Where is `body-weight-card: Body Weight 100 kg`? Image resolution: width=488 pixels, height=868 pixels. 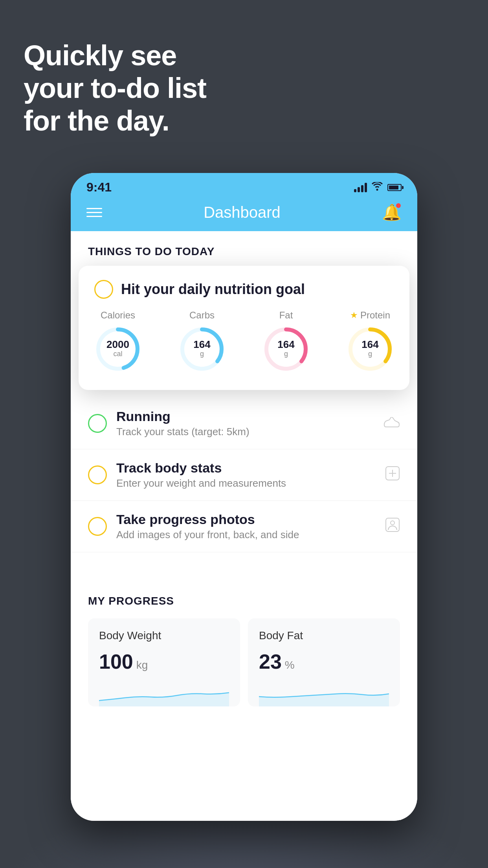
body-weight-card: Body Weight 100 kg is located at coordinates (164, 662).